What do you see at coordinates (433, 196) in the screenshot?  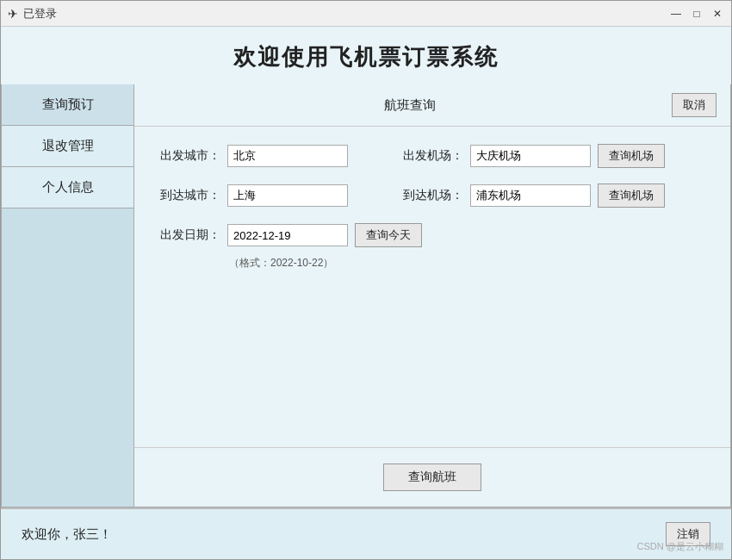 I see `arrive-airport-label: 到达机场：` at bounding box center [433, 196].